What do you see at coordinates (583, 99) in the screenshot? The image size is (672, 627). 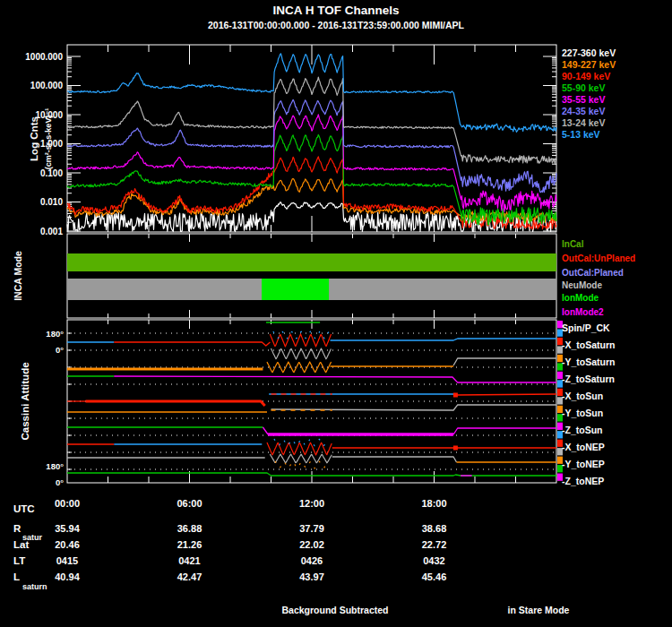 I see `energy-legend-35-55 keV: 35-55 keV` at bounding box center [583, 99].